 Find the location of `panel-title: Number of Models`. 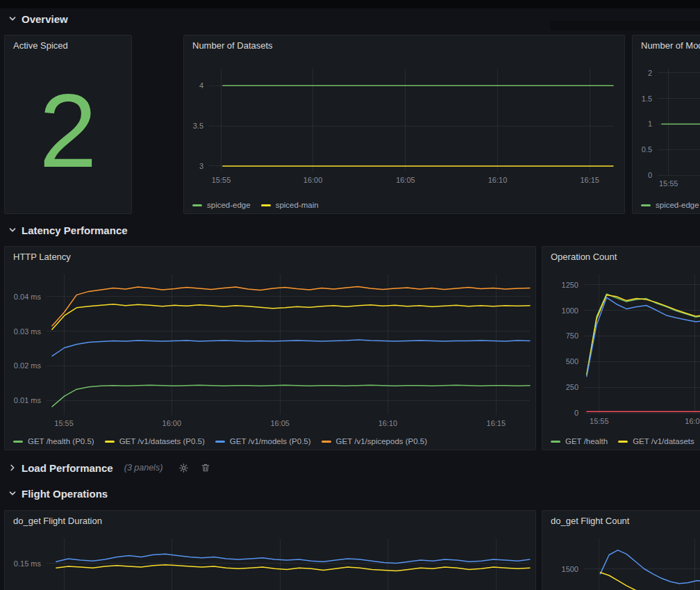

panel-title: Number of Models is located at coordinates (671, 46).